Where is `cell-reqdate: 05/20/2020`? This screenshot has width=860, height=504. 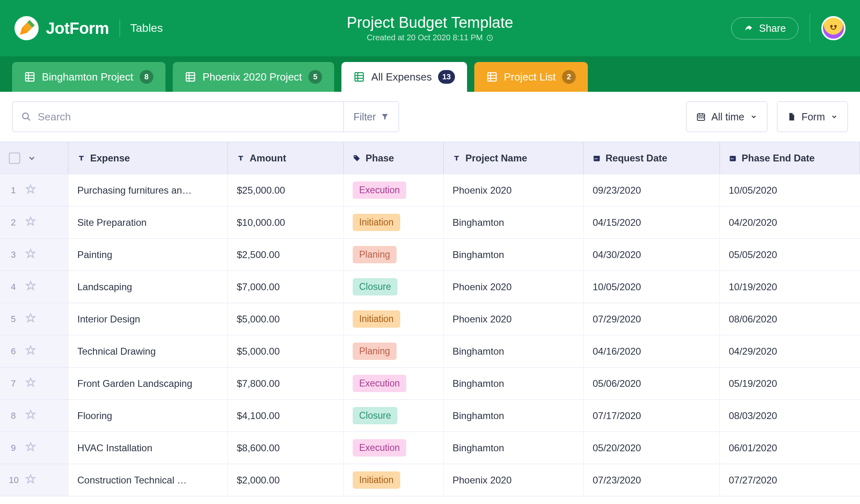
cell-reqdate: 05/20/2020 is located at coordinates (652, 448).